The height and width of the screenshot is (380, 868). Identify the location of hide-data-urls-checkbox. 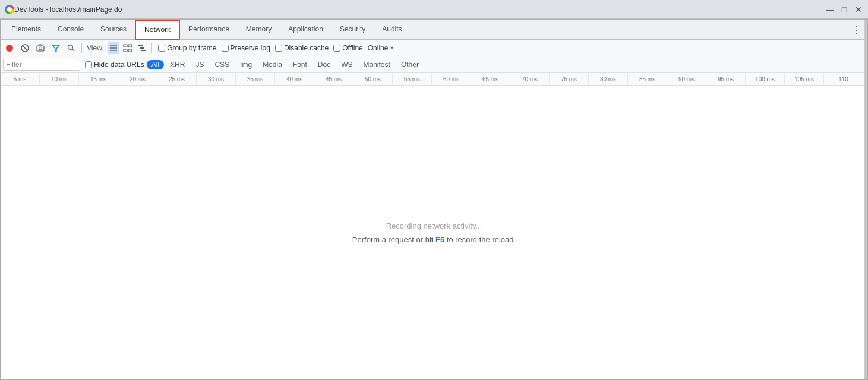
(89, 65).